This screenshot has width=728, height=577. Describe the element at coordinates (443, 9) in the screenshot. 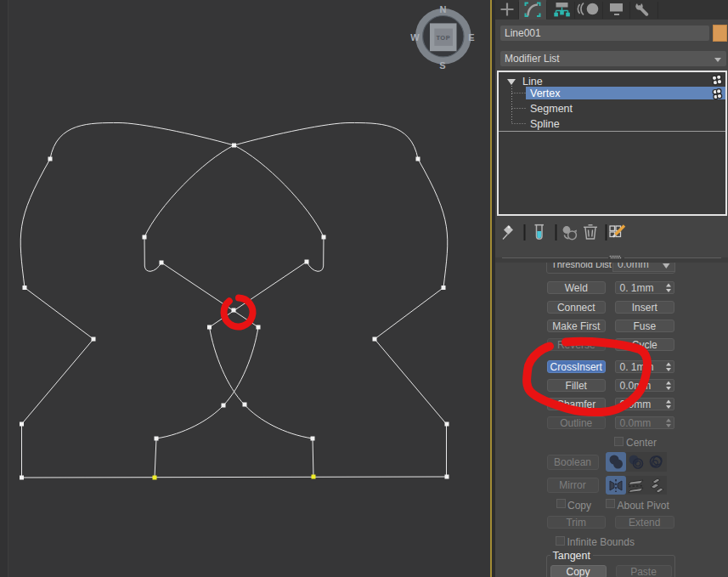

I see `svg-text: N` at that location.